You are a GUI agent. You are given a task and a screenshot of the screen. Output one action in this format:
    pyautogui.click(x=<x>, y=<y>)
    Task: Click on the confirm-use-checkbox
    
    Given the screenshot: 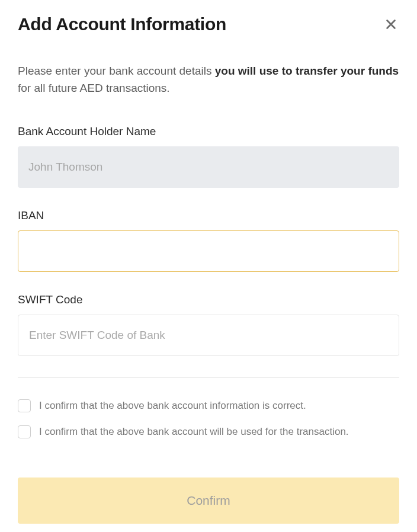 What is the action you would take?
    pyautogui.click(x=24, y=432)
    